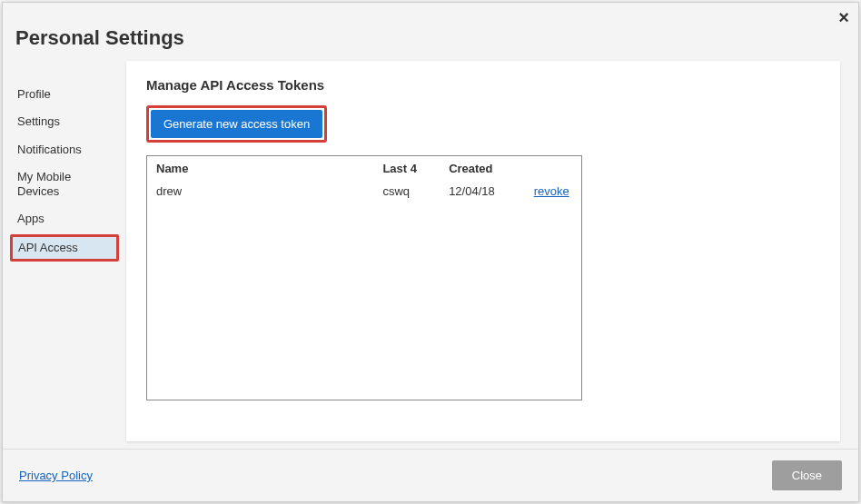  Describe the element at coordinates (64, 219) in the screenshot. I see `sidebar-item-apps: Apps` at that location.